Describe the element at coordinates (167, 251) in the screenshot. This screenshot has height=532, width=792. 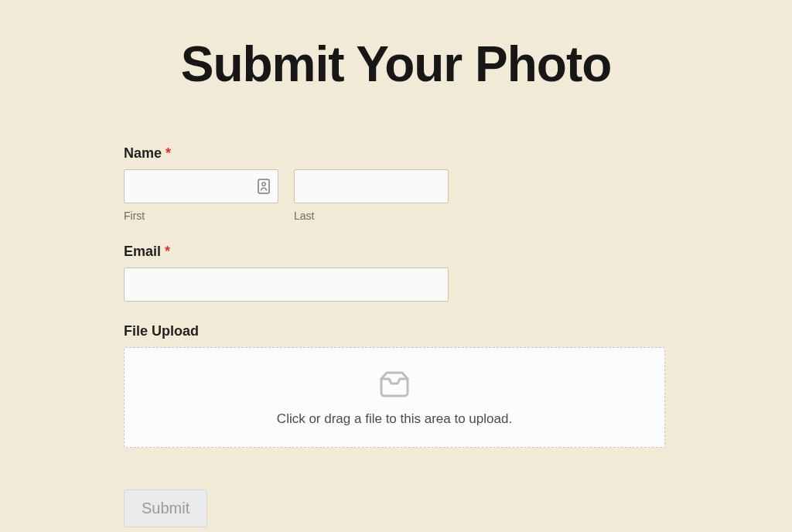
I see `email-required-marker: *` at that location.